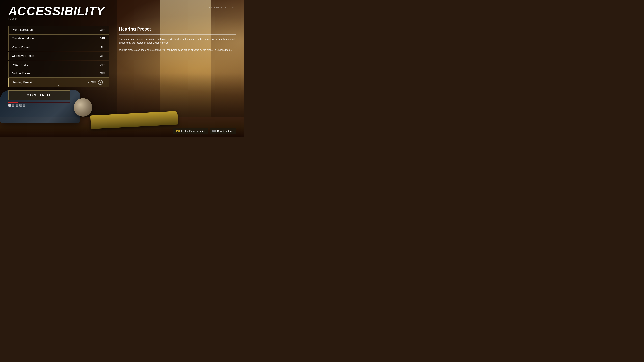 The width and height of the screenshot is (644, 362). I want to click on page-title: ACCESSIBILITY, so click(56, 11).